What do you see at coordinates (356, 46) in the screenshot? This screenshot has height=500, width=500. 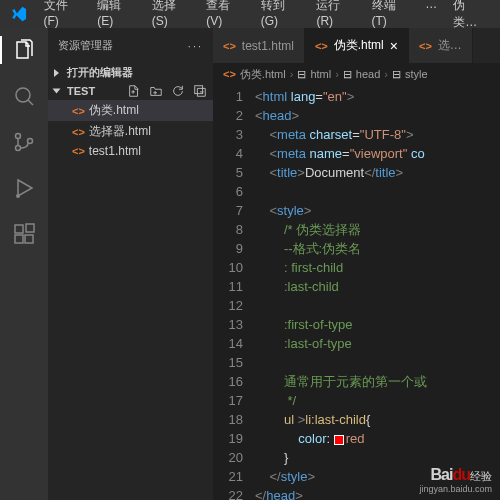 I see `tab-bar: <>test1.html<>伪类.html×<>选…` at bounding box center [356, 46].